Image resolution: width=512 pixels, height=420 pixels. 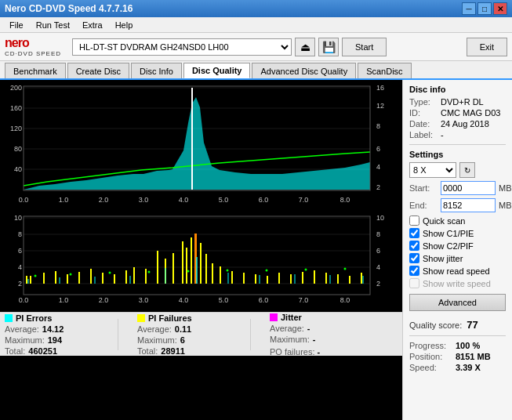 What do you see at coordinates (124, 25) in the screenshot?
I see `menu-help: Help` at bounding box center [124, 25].